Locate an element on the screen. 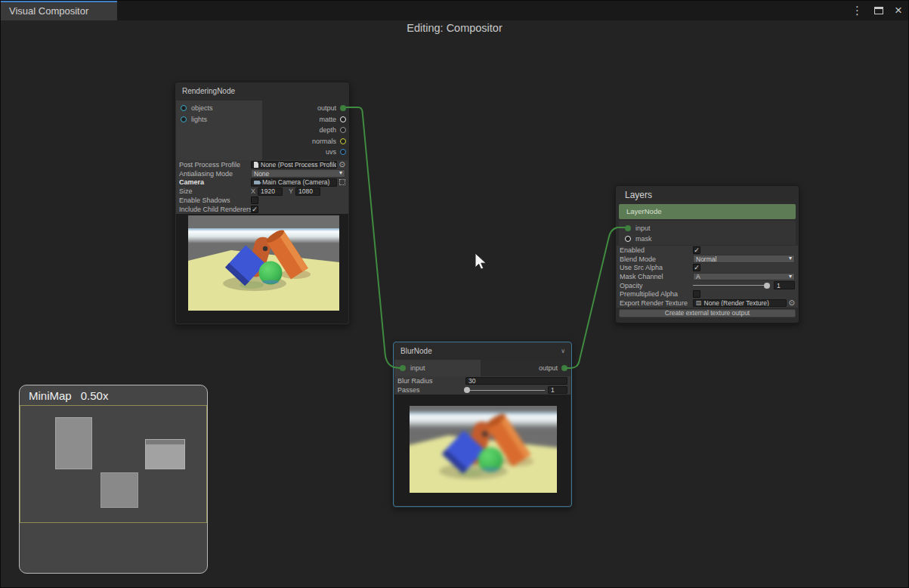  minimap-panel: MiniMap 0.50x is located at coordinates (113, 479).